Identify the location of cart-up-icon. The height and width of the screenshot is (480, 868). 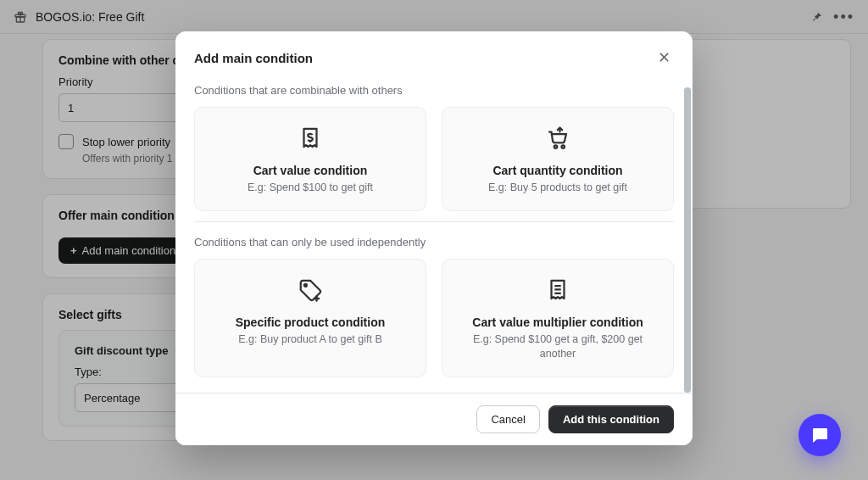
(558, 138).